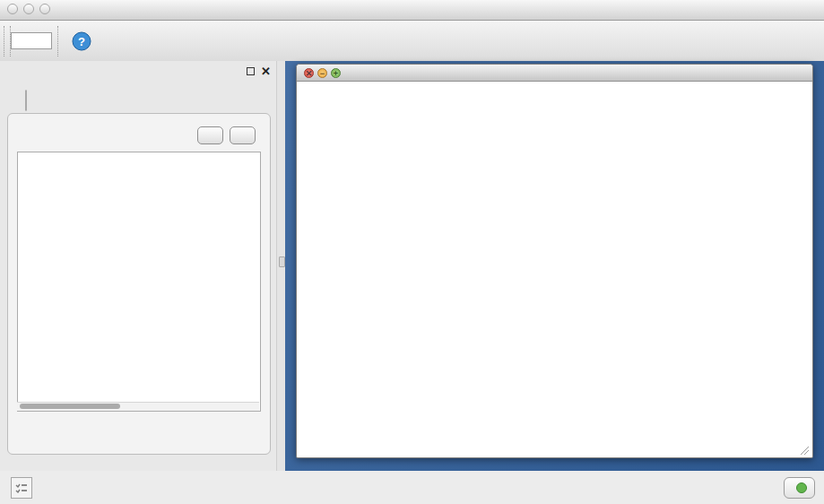 The image size is (824, 504). I want to click on frame-close-icon: ✕, so click(308, 74).